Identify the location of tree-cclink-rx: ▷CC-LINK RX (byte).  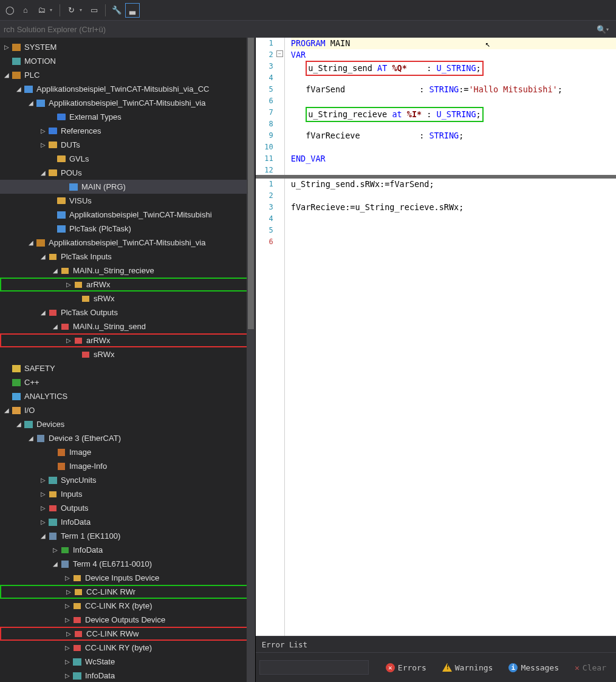
(128, 606).